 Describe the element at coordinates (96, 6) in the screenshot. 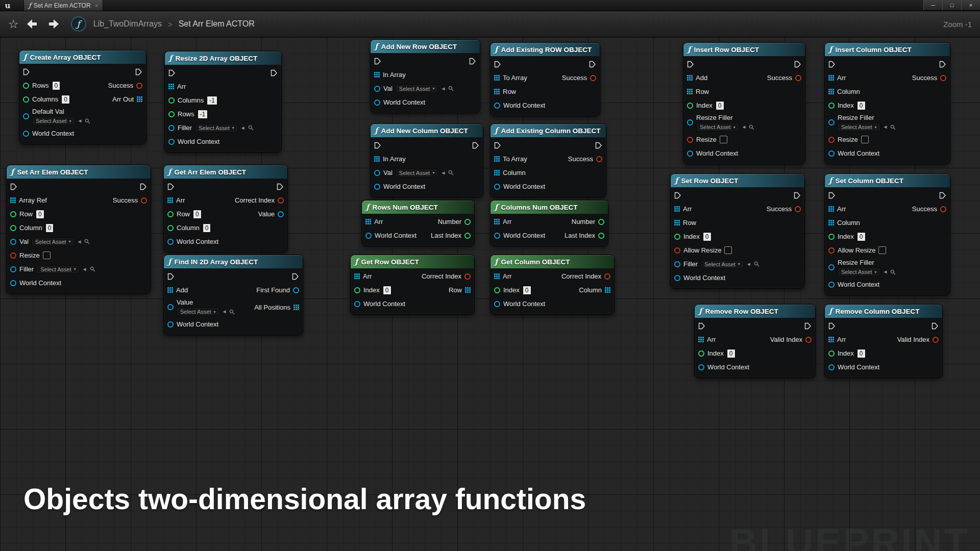

I see `tab-close-icon: ×` at that location.